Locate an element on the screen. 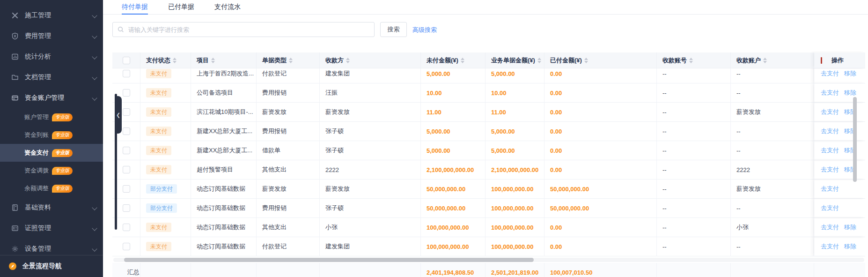 This screenshot has width=868, height=277. summary-row: 汇总 2,401,194,808.50 2,501,201,819.00 100… is located at coordinates (489, 270).